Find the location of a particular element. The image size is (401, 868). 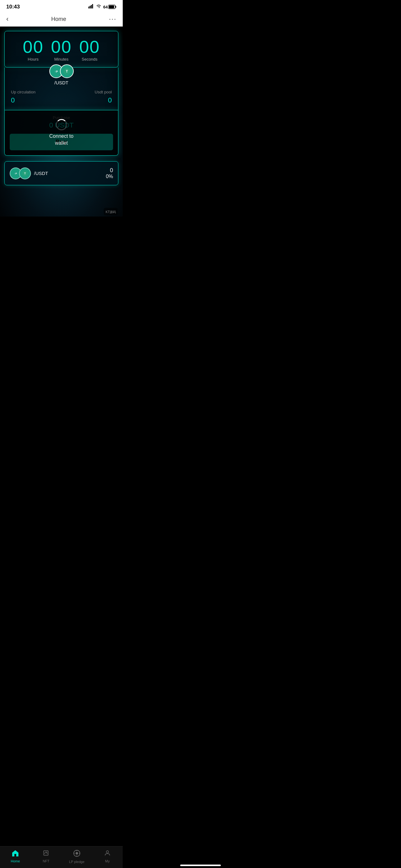

connect-overlay: Connect towallet is located at coordinates (61, 133).